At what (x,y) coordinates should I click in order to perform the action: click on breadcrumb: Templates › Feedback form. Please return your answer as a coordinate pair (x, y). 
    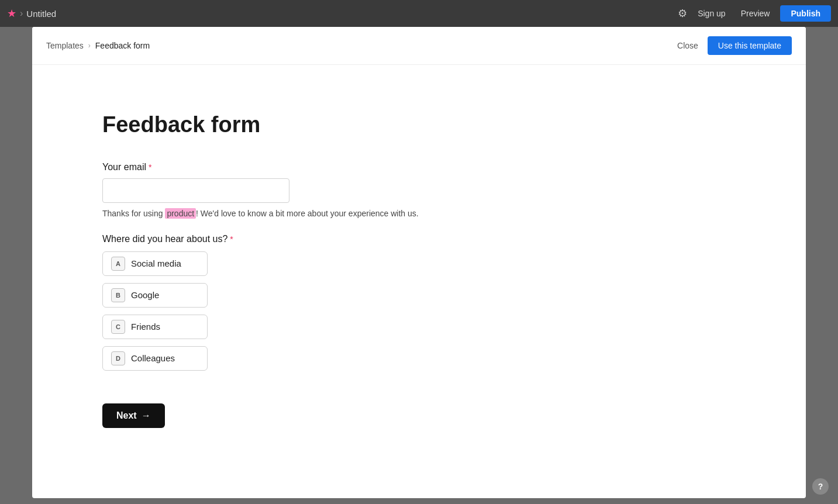
    Looking at the image, I should click on (98, 46).